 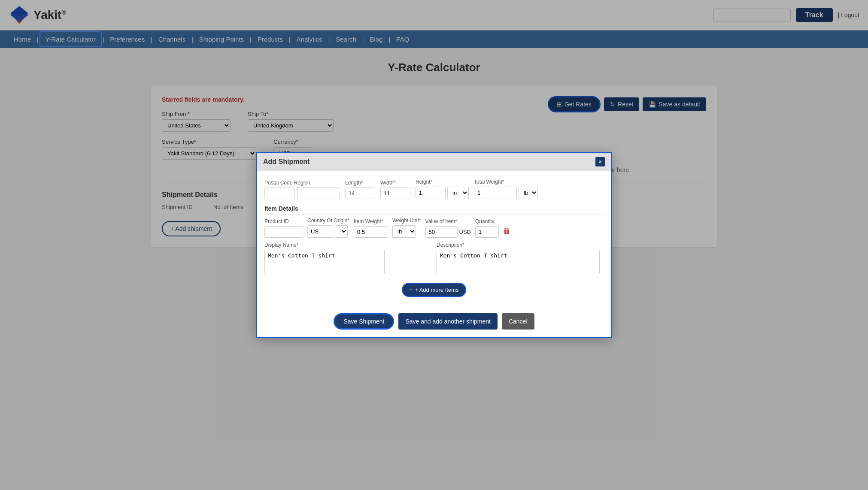 I want to click on quantity-input, so click(x=487, y=232).